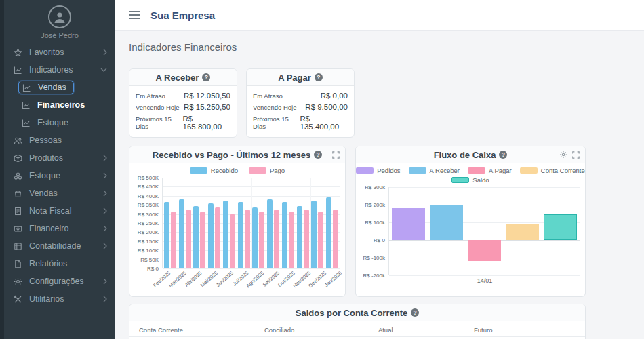 This screenshot has height=339, width=644. Describe the element at coordinates (60, 228) in the screenshot. I see `sidebar-item-financeiro: Financeiro` at that location.